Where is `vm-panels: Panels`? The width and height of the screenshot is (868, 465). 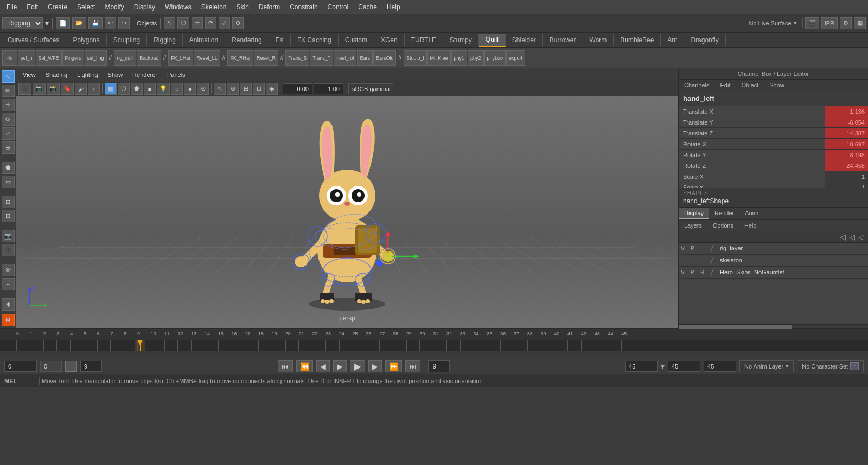 vm-panels: Panels is located at coordinates (176, 75).